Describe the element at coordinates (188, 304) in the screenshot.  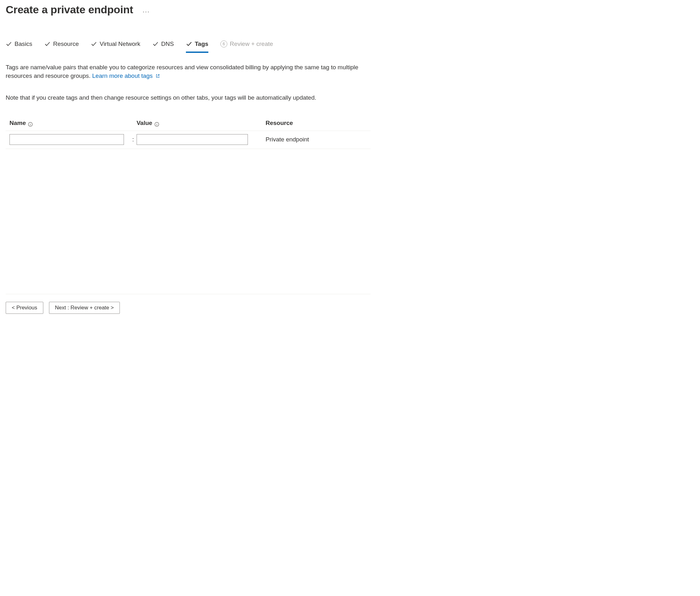
I see `wizard-footer: < Previous Next : Review + create >` at that location.